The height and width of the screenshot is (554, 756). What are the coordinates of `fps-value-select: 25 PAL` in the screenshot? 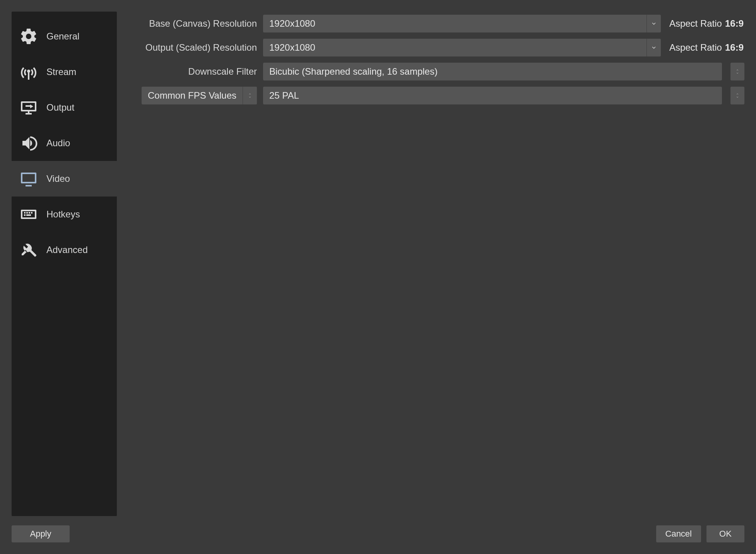 It's located at (493, 96).